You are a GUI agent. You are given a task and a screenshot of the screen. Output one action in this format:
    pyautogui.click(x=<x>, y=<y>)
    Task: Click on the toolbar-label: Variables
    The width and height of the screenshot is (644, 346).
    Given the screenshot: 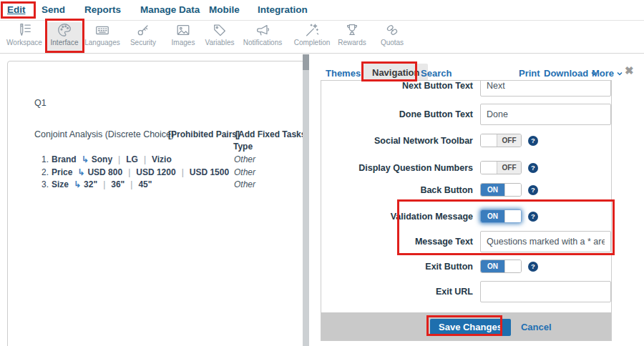 What is the action you would take?
    pyautogui.click(x=220, y=43)
    